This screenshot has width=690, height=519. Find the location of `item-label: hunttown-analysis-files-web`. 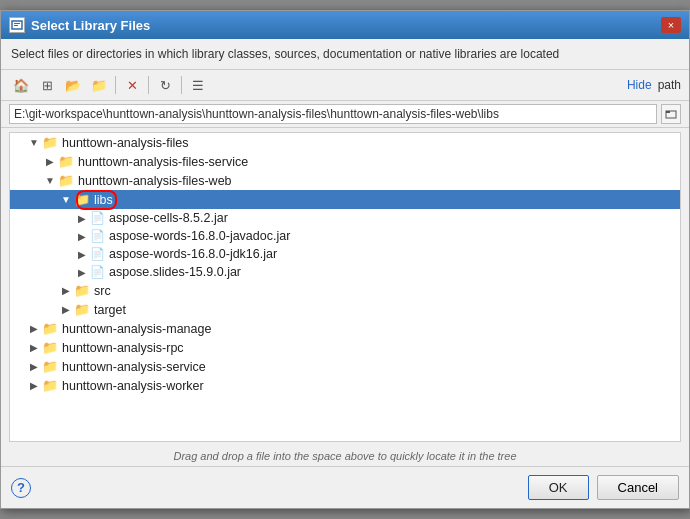

item-label: hunttown-analysis-files-web is located at coordinates (155, 181).